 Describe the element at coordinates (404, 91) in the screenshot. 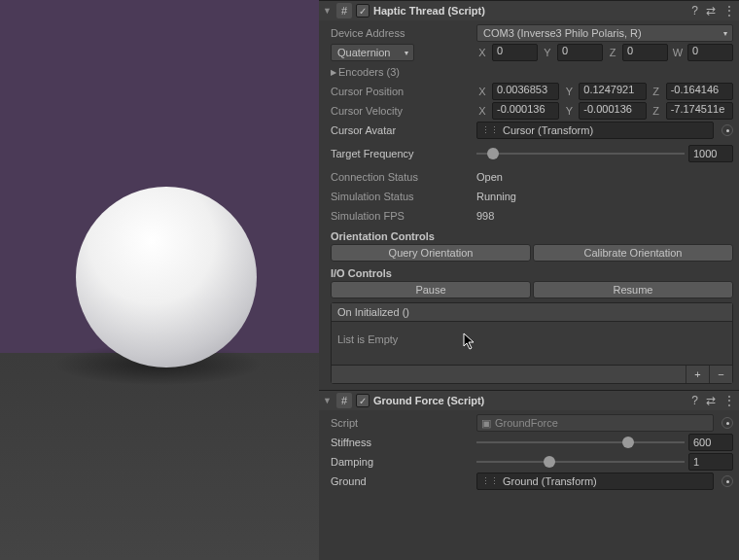

I see `label-cursor-position: Cursor Position` at that location.